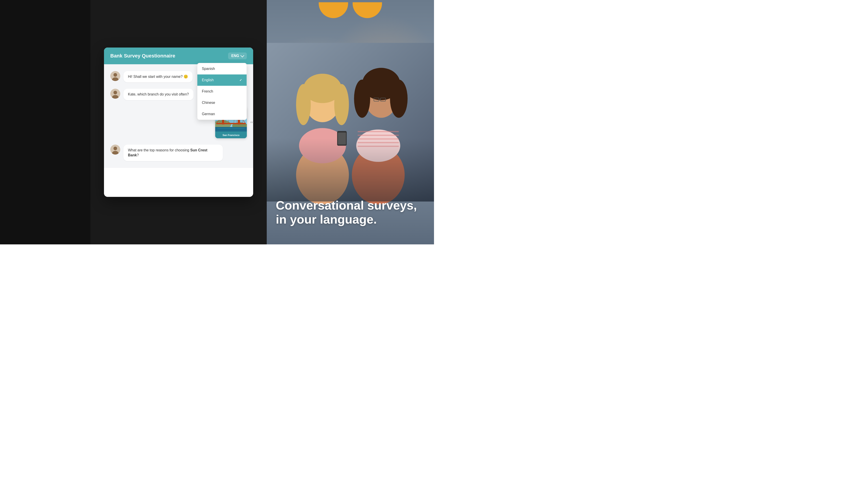 This screenshot has height=489, width=868. Describe the element at coordinates (158, 94) in the screenshot. I see `message-text-2: Kate, which branch do you visit often?` at that location.